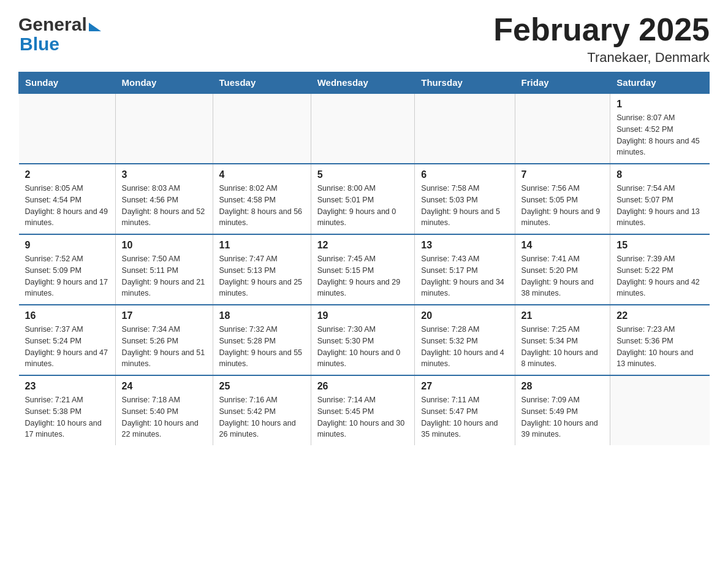 This screenshot has width=728, height=563. What do you see at coordinates (67, 189) in the screenshot?
I see `day-info-line: Sunrise: 8:05 AM` at bounding box center [67, 189].